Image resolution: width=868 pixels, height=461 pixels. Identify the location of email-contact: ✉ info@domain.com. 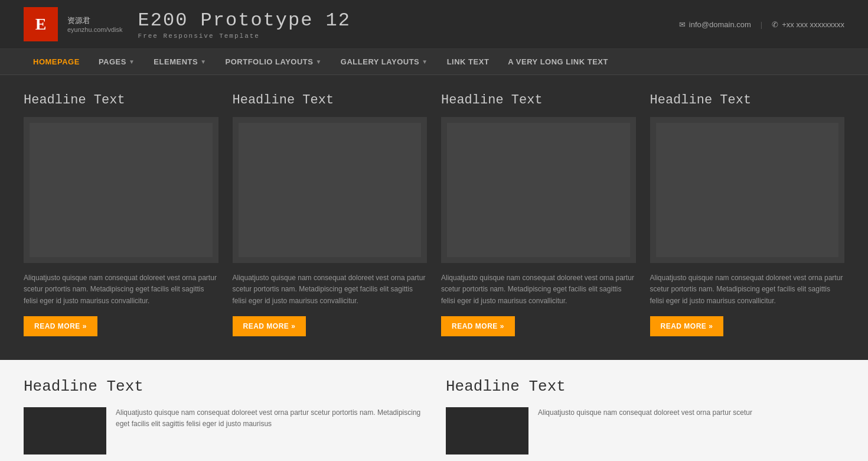
(715, 25).